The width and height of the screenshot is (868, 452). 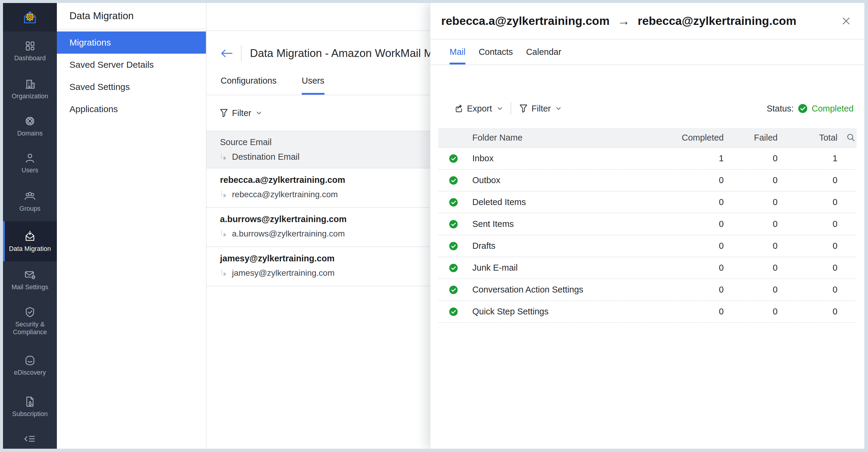 What do you see at coordinates (30, 328) in the screenshot?
I see `sidebar-item-label: Security & Compliance` at bounding box center [30, 328].